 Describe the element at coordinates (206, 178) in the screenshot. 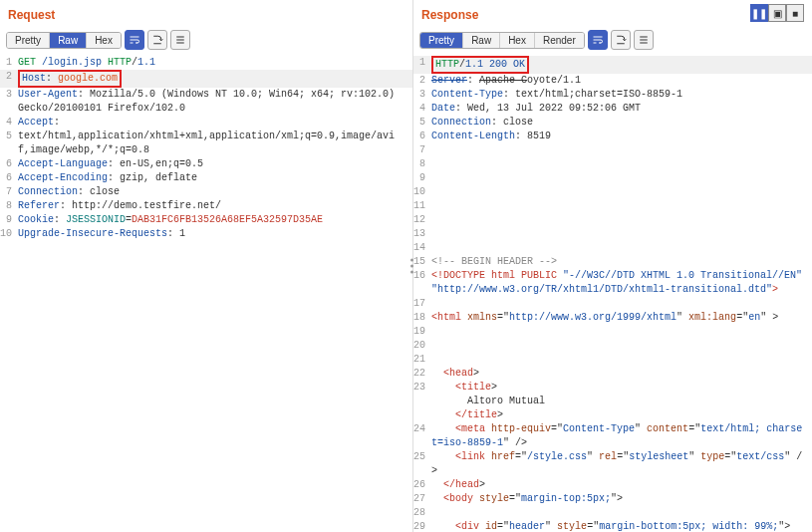

I see `code-line: 6Accept-Encoding: gzip, deflate` at that location.